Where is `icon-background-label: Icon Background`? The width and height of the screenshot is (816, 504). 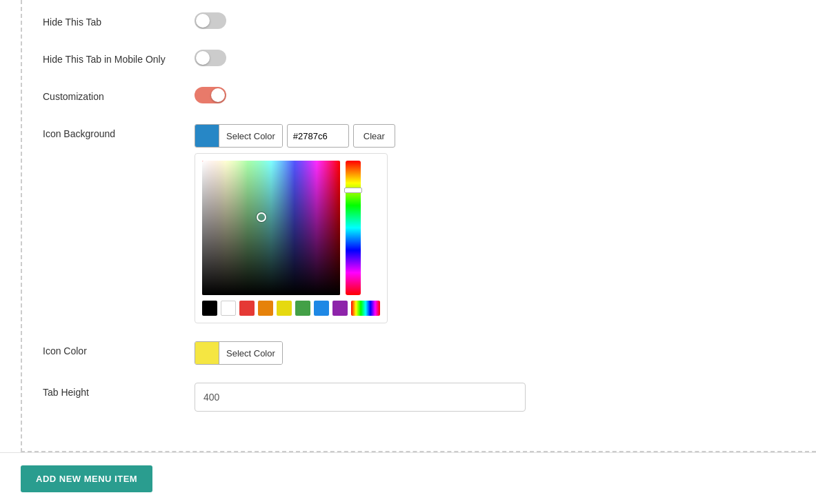 icon-background-label: Icon Background is located at coordinates (119, 132).